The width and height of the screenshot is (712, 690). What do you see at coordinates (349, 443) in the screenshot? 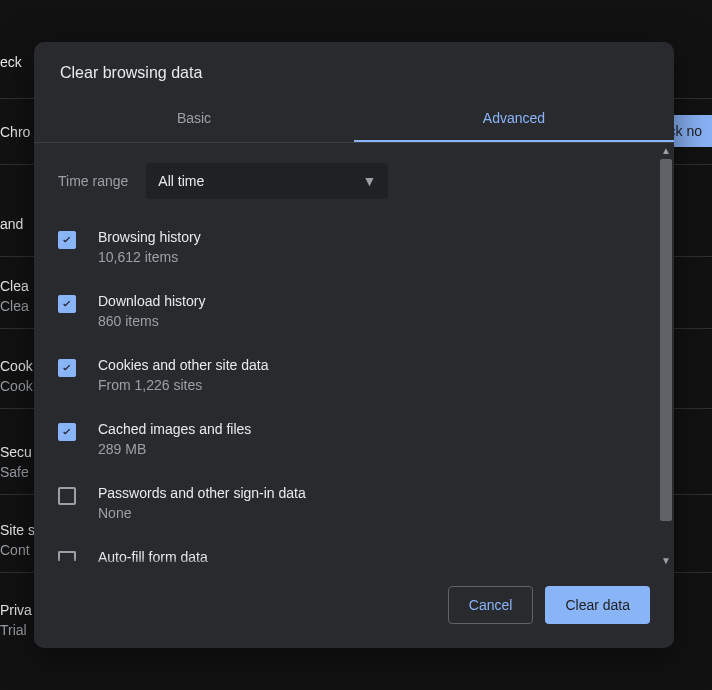
I see `option-cached-images: Cached images and files 289 MB` at bounding box center [349, 443].